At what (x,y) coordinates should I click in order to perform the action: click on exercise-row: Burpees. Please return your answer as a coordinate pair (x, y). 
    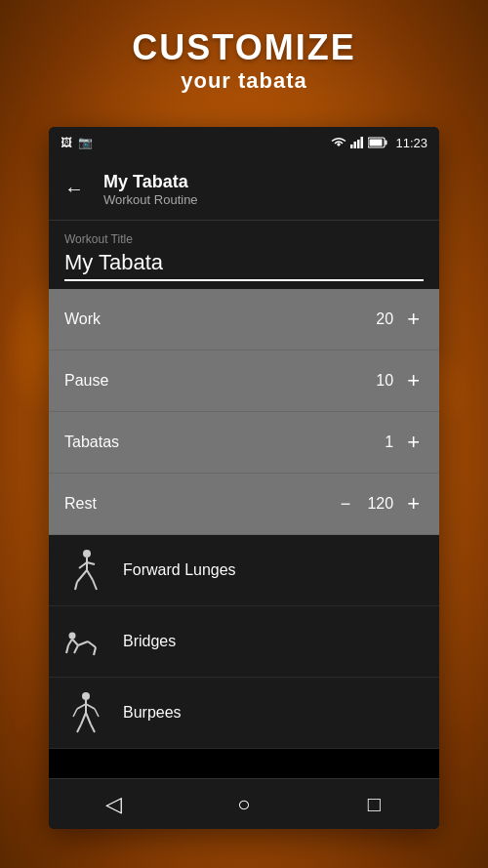
    Looking at the image, I should click on (244, 713).